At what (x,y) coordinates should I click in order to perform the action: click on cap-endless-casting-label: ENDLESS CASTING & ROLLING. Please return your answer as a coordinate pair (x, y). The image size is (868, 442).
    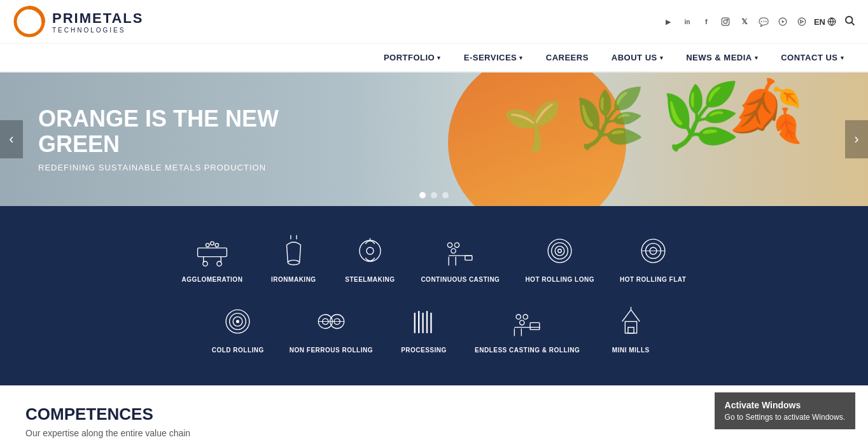
    Looking at the image, I should click on (527, 350).